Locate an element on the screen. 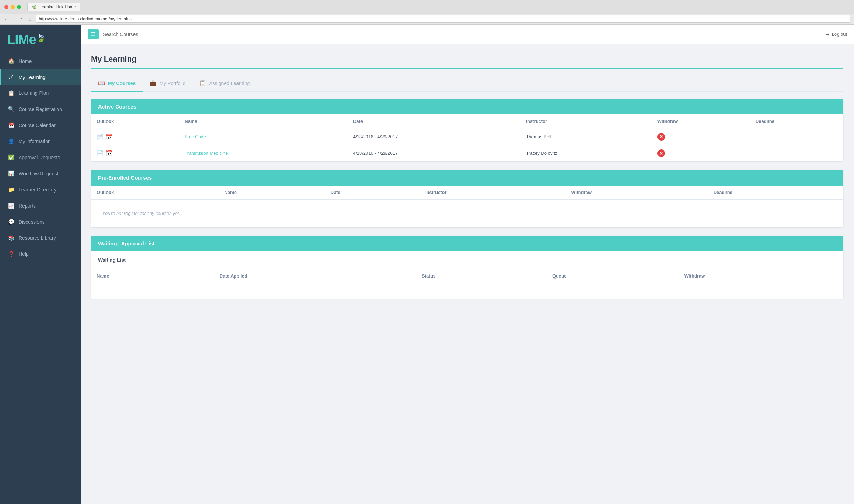  nav-label-home: Home is located at coordinates (25, 61).